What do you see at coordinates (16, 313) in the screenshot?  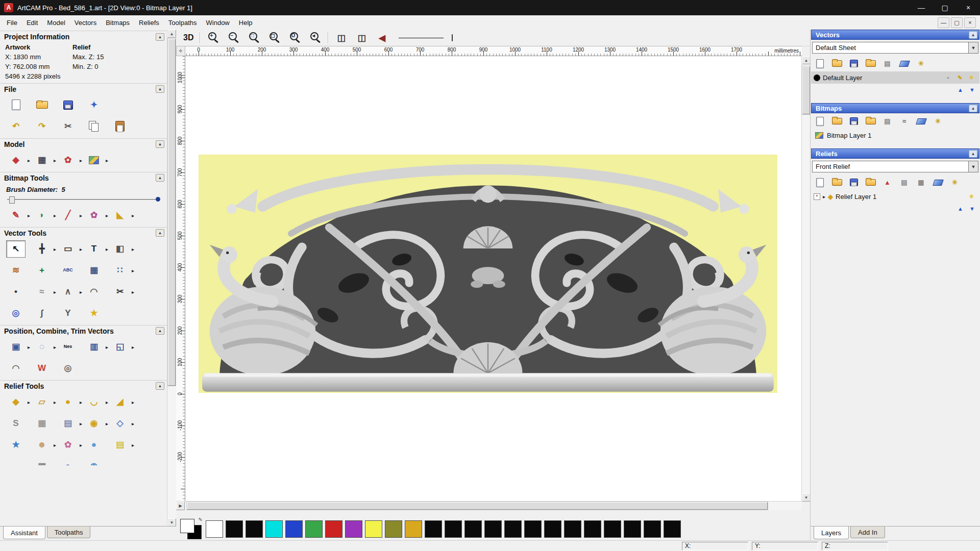 I see `wrap-vectors: ◎` at bounding box center [16, 313].